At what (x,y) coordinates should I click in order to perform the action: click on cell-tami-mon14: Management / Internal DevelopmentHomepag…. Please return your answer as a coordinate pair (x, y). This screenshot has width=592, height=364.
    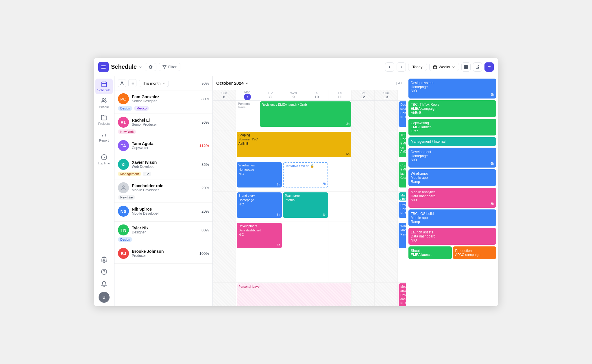
    Looking at the image, I should click on (402, 207).